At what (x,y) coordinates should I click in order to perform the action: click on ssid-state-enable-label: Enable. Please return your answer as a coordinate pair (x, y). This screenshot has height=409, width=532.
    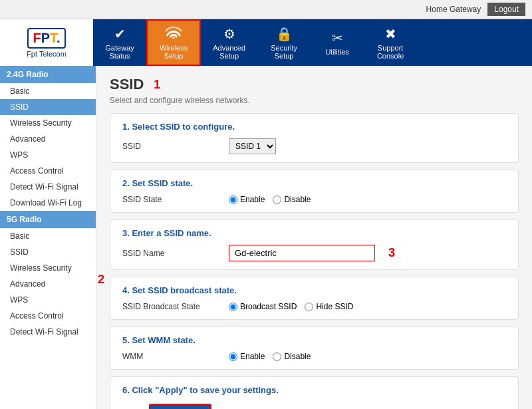
    Looking at the image, I should click on (247, 200).